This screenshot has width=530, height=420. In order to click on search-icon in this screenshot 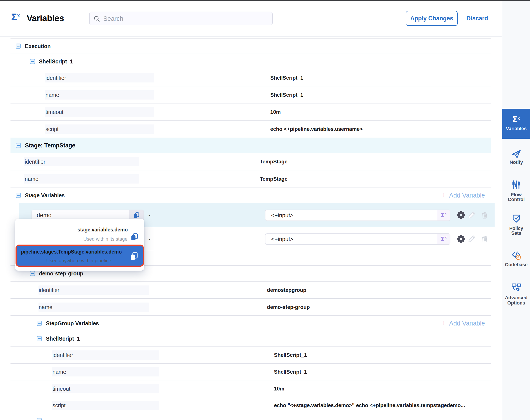, I will do `click(97, 19)`.